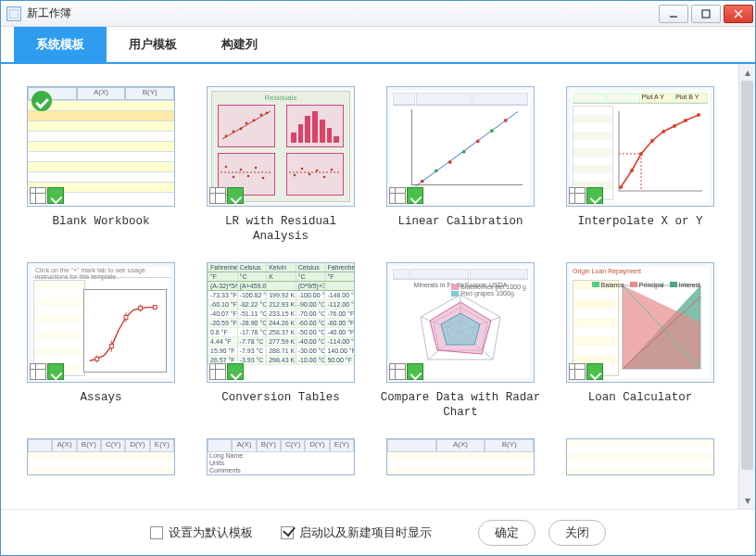  What do you see at coordinates (460, 165) in the screenshot?
I see `template-linear-calibration: Linear Calibration` at bounding box center [460, 165].